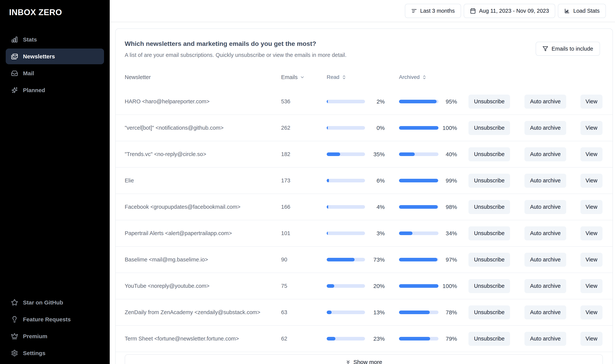 The height and width of the screenshot is (364, 615). I want to click on emails-count: 90, so click(304, 260).